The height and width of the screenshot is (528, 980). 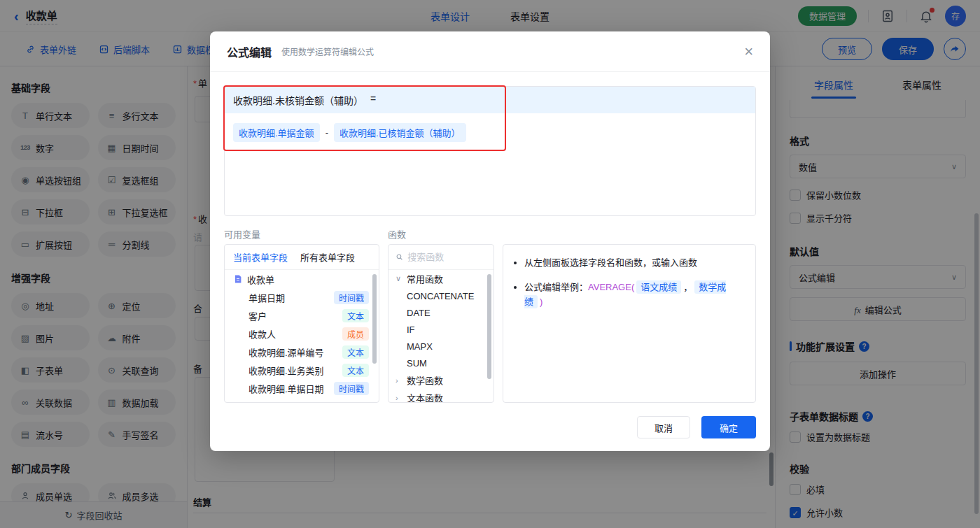 What do you see at coordinates (302, 323) in the screenshot?
I see `variables-panel: 当前表单字段 所有表单字段 收款单 单据日期 时间戳 客户` at bounding box center [302, 323].